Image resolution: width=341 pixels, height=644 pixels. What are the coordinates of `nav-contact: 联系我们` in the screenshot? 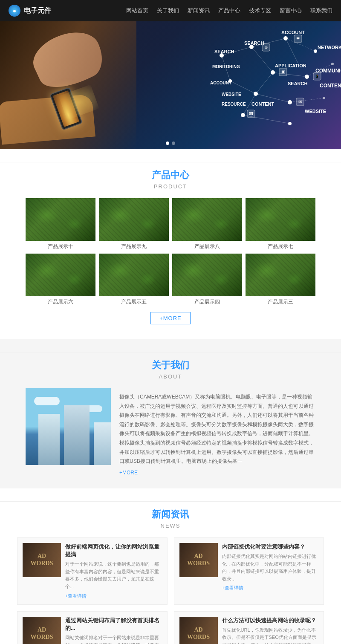 It's located at (321, 11).